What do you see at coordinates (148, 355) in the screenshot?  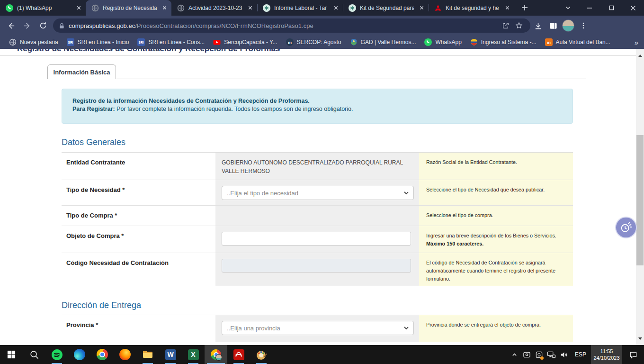 I see `taskbar-file-explorer` at bounding box center [148, 355].